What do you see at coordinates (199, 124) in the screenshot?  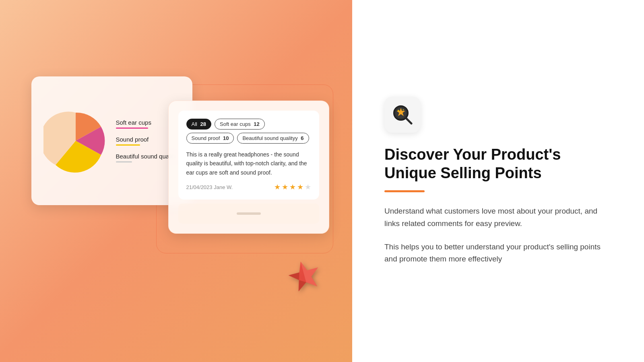 I see `tag-all: All 28` at bounding box center [199, 124].